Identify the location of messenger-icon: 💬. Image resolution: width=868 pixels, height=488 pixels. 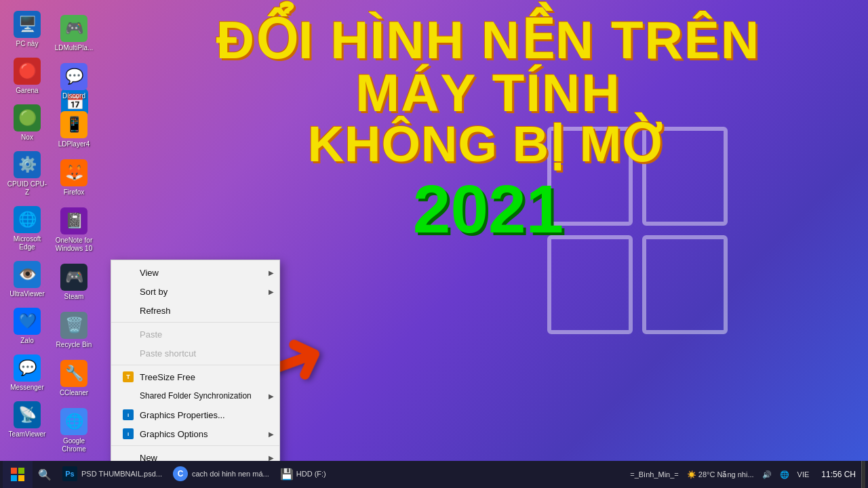
(27, 368).